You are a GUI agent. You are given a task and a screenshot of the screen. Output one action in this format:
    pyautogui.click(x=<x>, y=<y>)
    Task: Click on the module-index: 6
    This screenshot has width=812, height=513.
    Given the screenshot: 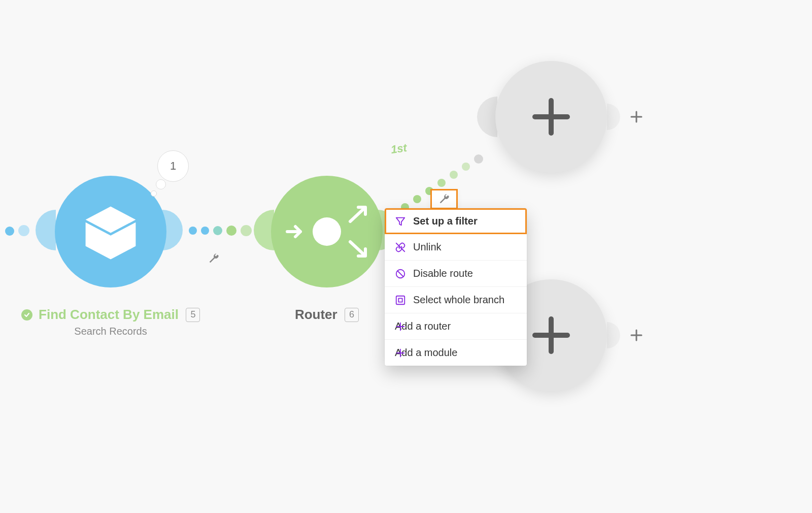 What is the action you would take?
    pyautogui.click(x=352, y=315)
    